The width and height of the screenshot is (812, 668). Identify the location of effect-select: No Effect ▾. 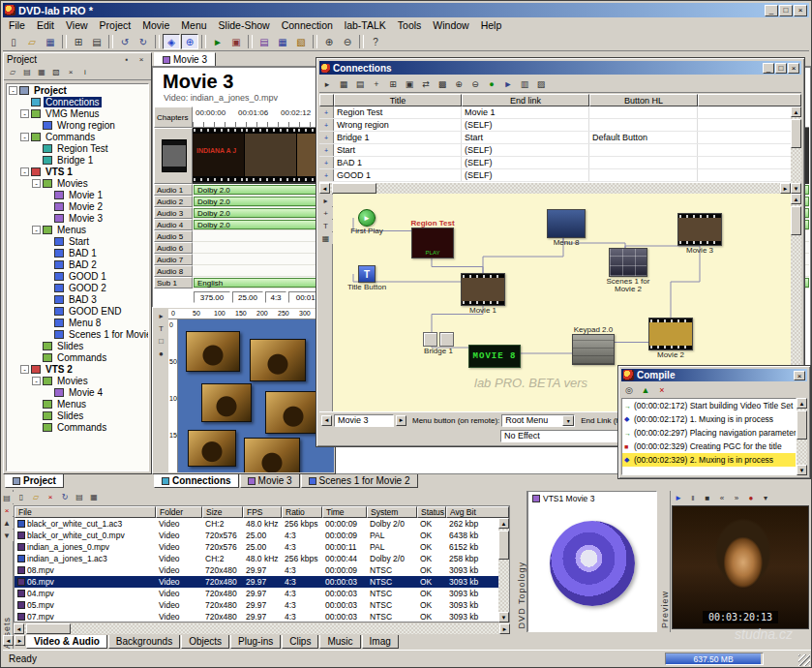
(568, 436).